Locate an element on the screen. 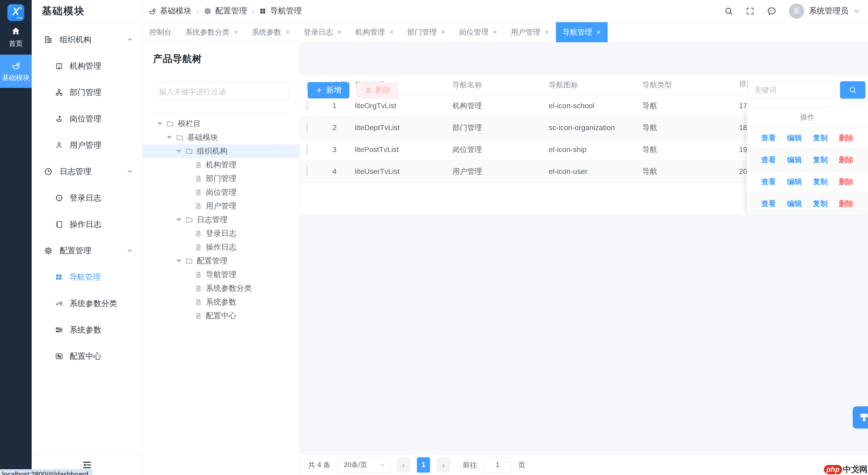  sidebar-item-user: 用户管理 is located at coordinates (87, 145).